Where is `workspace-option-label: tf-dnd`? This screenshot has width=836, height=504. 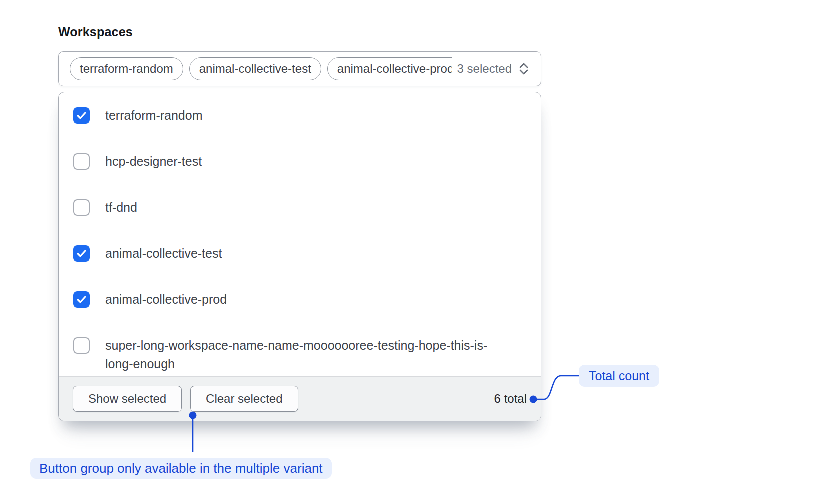
workspace-option-label: tf-dnd is located at coordinates (122, 208).